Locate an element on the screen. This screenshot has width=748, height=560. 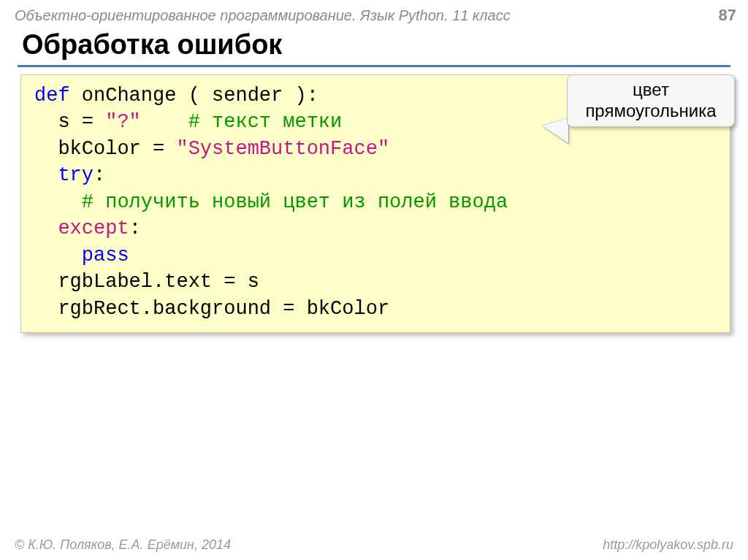
slide-footer: © К.Ю. Поляков, Е.А. Ерёмин, 2014 http:/… is located at coordinates (374, 545).